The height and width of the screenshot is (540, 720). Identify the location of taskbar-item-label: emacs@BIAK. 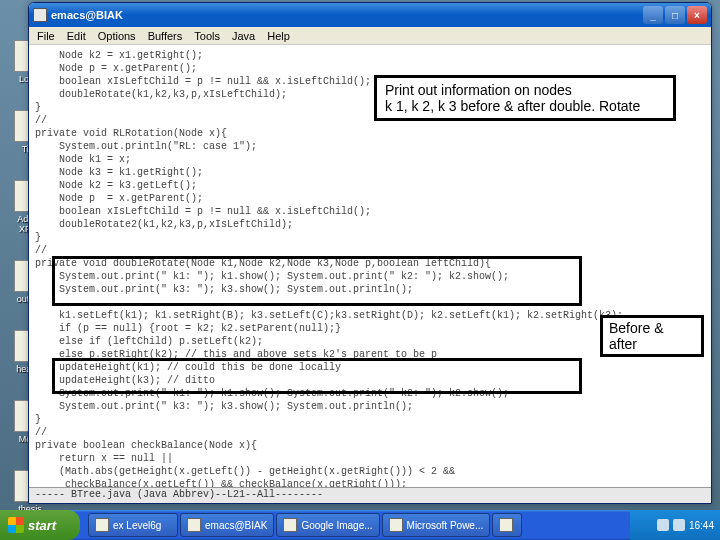
(236, 526).